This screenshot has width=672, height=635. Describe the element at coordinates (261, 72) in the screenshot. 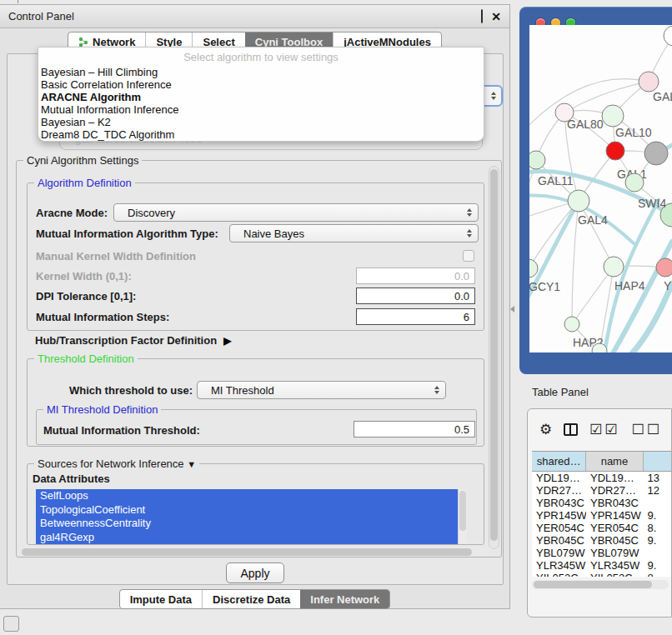

I see `algorithm-option: Bayesian – Hill Climbing` at that location.